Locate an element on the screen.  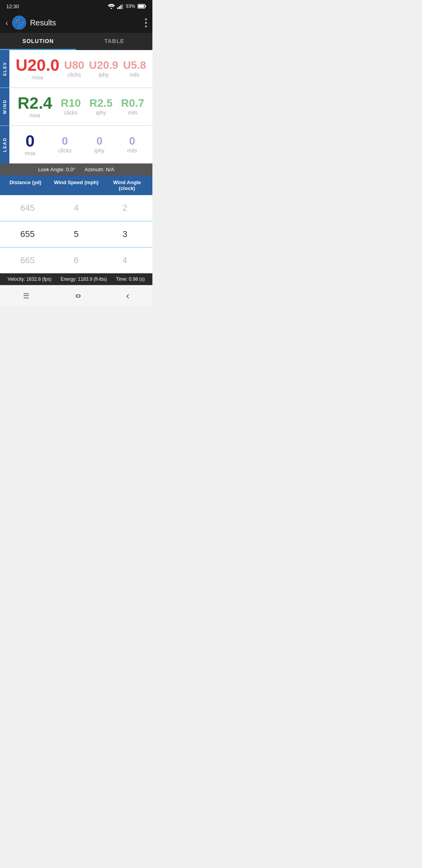
table-header-distance: Distance (yd) is located at coordinates (25, 185).